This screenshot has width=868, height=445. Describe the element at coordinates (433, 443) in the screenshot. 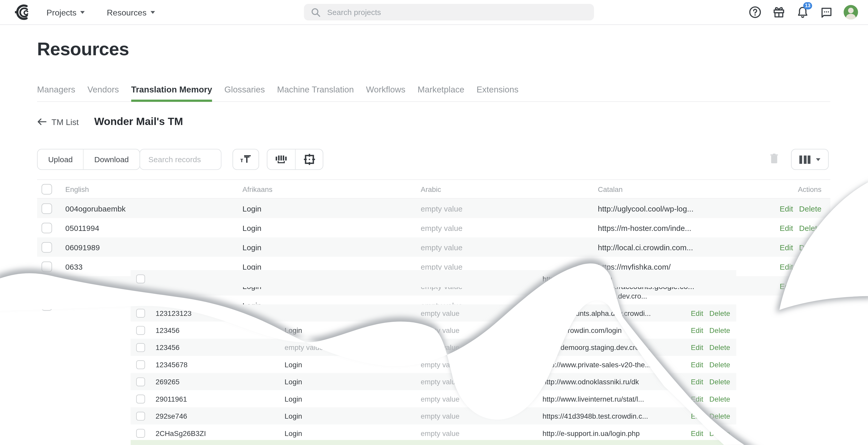

I see `next-row-highlight` at that location.